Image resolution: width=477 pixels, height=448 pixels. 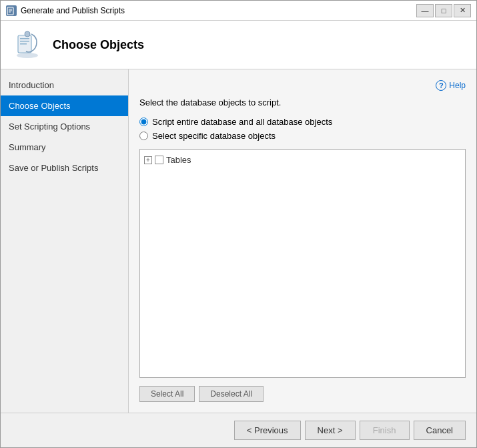 I want to click on window-controls: — □ ✕, so click(x=444, y=11).